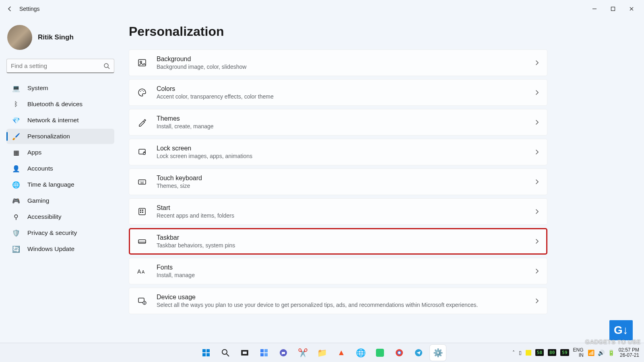 This screenshot has height=362, width=644. I want to click on sidebar-item-accessibility: ⚲Accessibility, so click(60, 217).